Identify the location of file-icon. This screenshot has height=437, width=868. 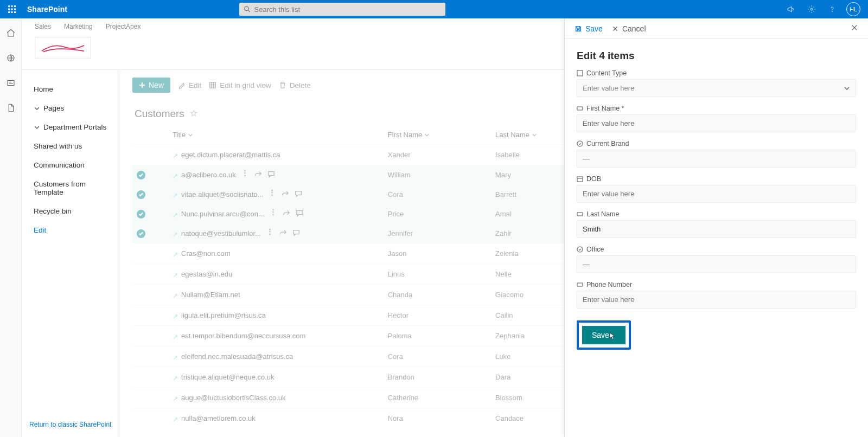
(11, 109).